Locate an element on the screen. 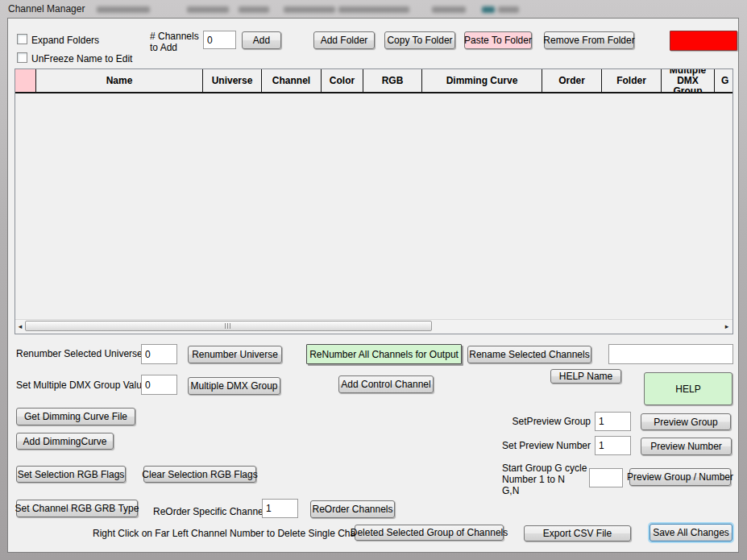 This screenshot has width=747, height=560. preview-number-input is located at coordinates (612, 446).